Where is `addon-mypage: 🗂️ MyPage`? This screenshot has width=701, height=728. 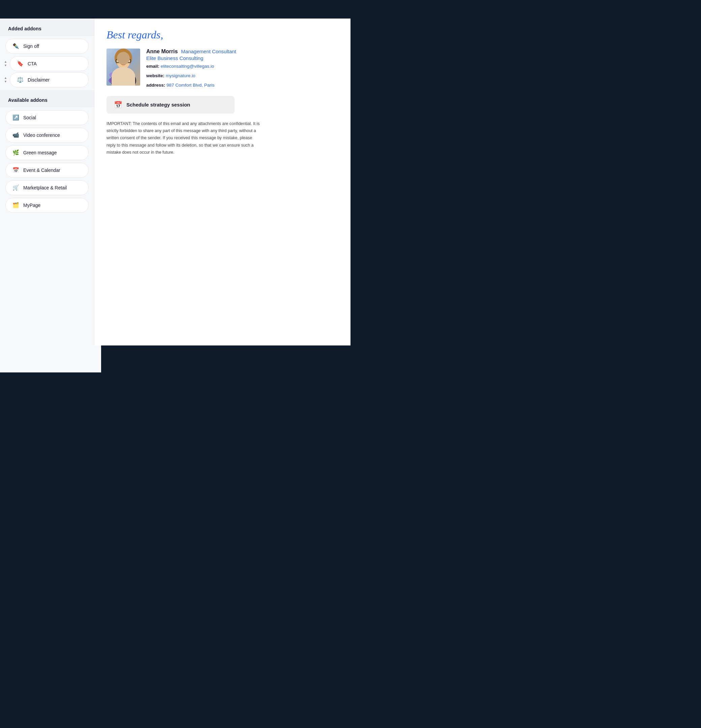 addon-mypage: 🗂️ MyPage is located at coordinates (47, 205).